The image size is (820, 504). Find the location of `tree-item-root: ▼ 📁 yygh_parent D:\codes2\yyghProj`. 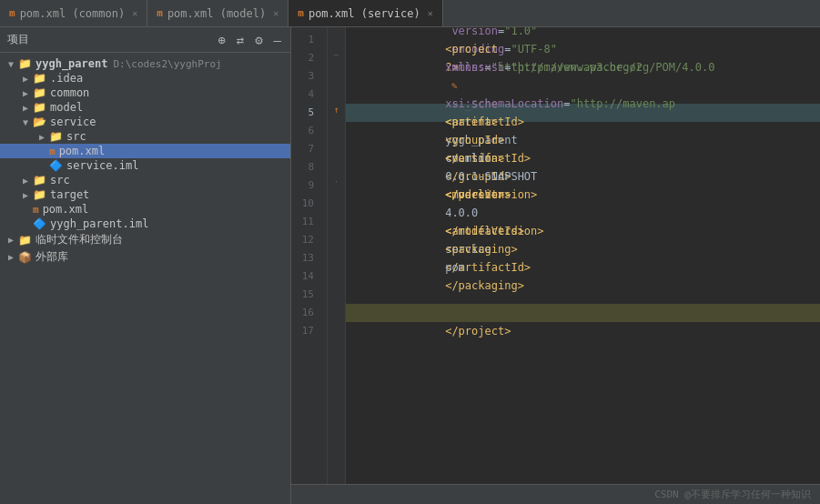

tree-item-root: ▼ 📁 yygh_parent D:\codes2\yyghProj is located at coordinates (146, 64).